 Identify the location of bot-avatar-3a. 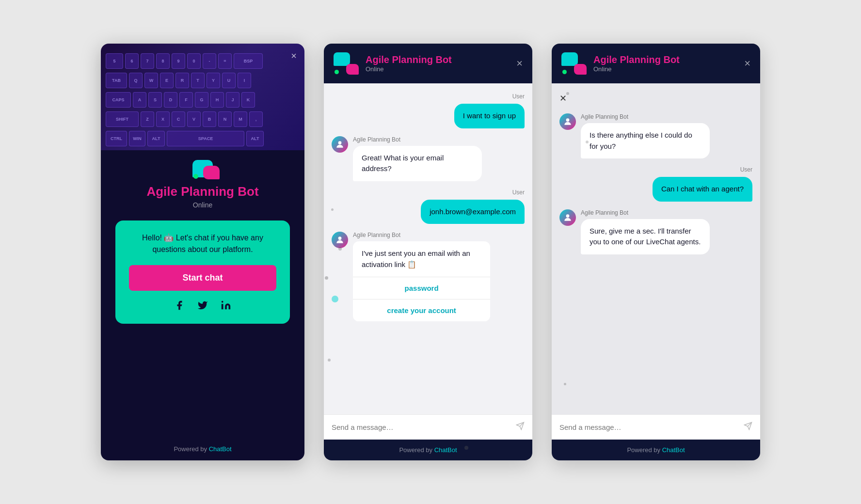
(568, 122).